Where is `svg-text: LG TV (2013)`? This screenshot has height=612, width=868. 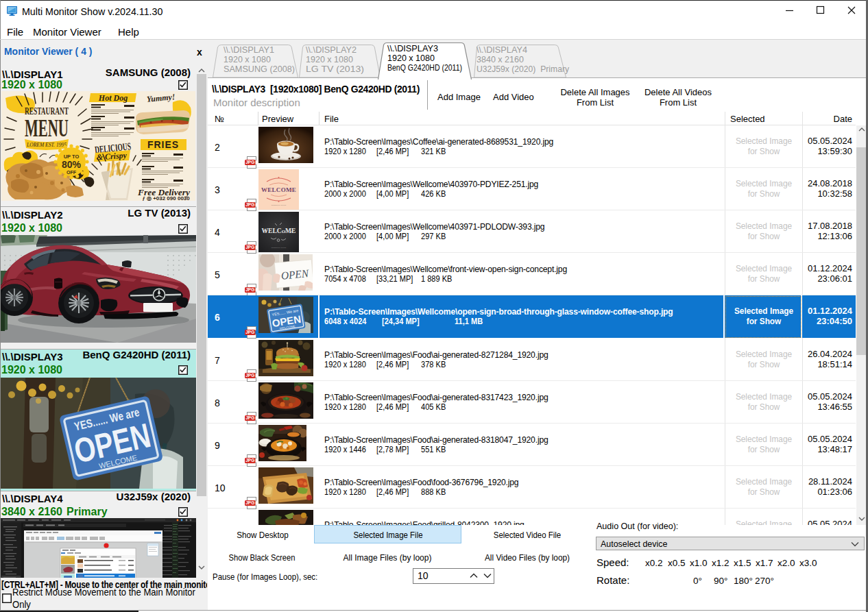
svg-text: LG TV (2013) is located at coordinates (335, 69).